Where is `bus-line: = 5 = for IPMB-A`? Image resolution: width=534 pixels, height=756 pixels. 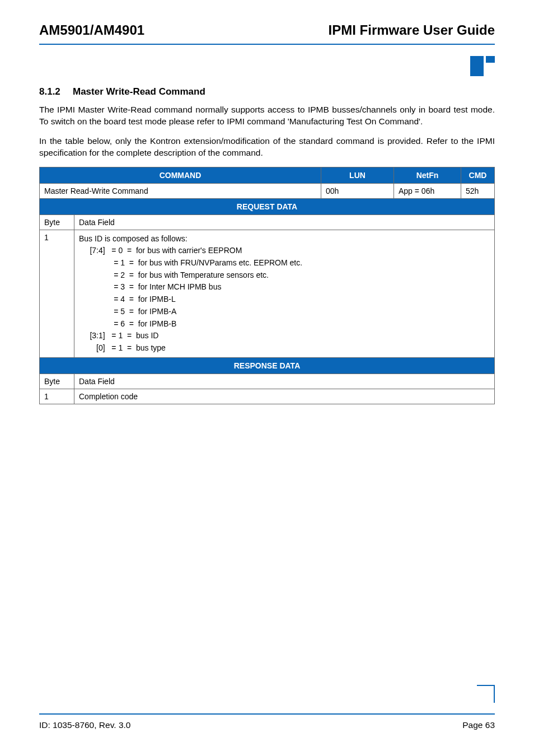 bus-line: = 5 = for IPMB-A is located at coordinates (284, 312).